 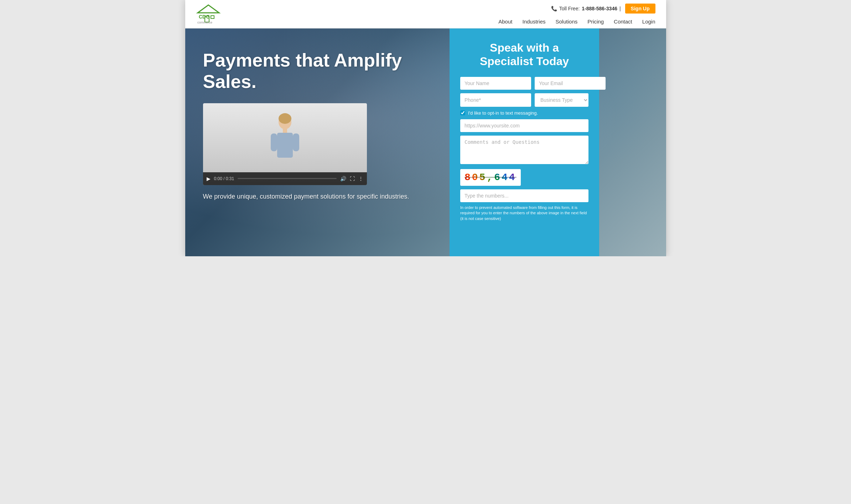 I want to click on video-controls: ▶ 0:00 / 0:31 🔊 ⛶ ⋮, so click(x=285, y=179).